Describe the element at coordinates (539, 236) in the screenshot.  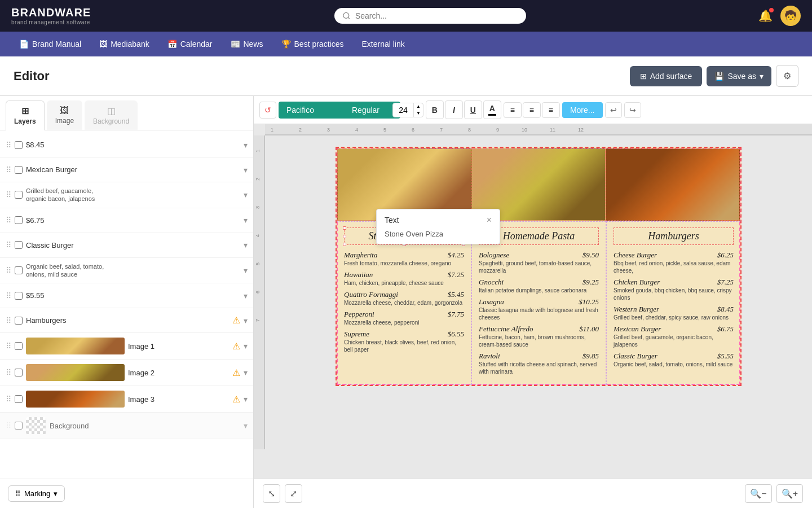
I see `column-title-label: Homemade Pasta` at that location.